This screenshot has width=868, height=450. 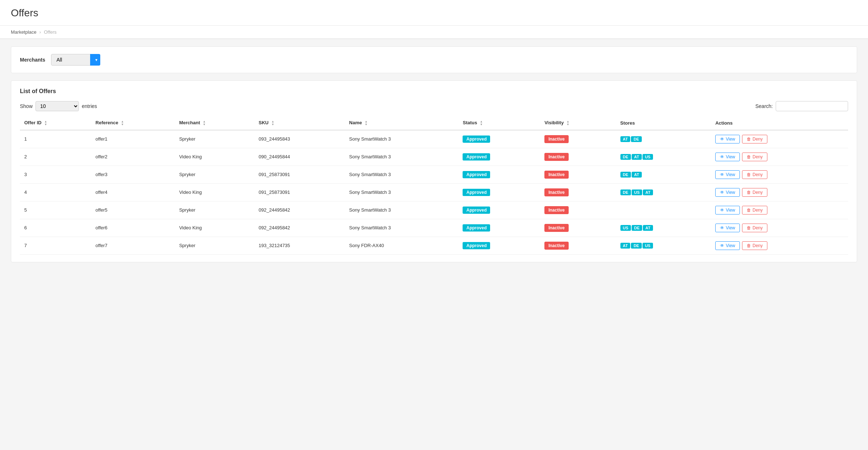 I want to click on breadcrumb-parent: Marketplace, so click(x=24, y=32).